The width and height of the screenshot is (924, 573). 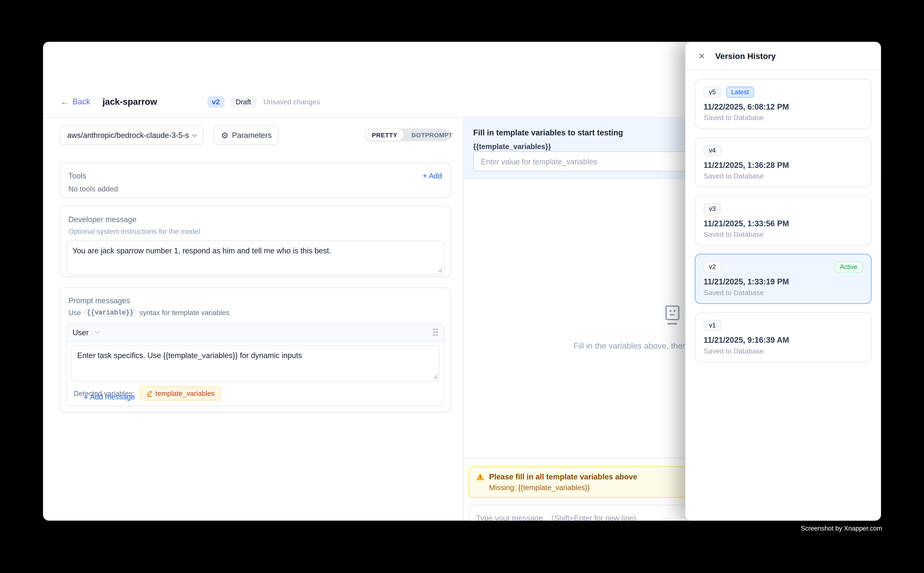 What do you see at coordinates (673, 315) in the screenshot?
I see `robot-icon` at bounding box center [673, 315].